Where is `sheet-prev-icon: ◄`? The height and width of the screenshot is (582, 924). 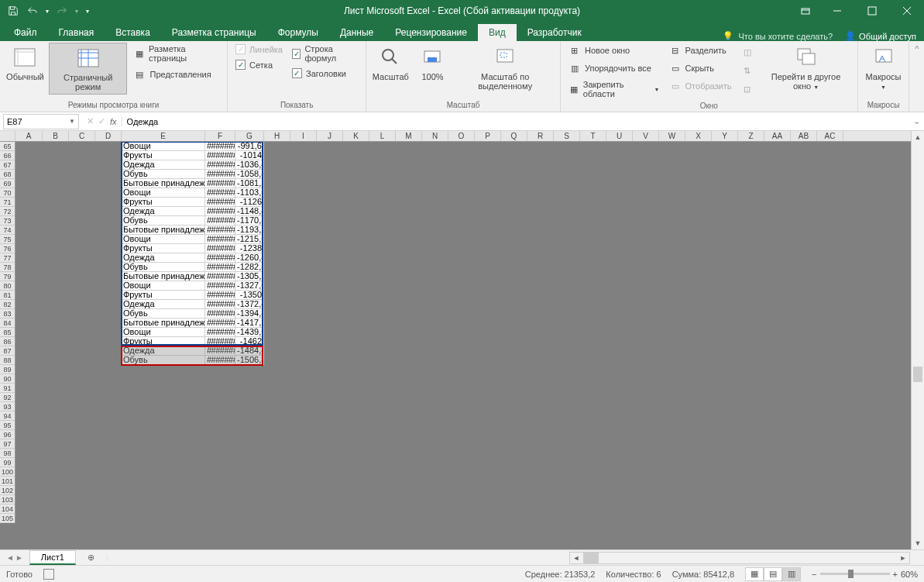
sheet-prev-icon: ◄ is located at coordinates (10, 558).